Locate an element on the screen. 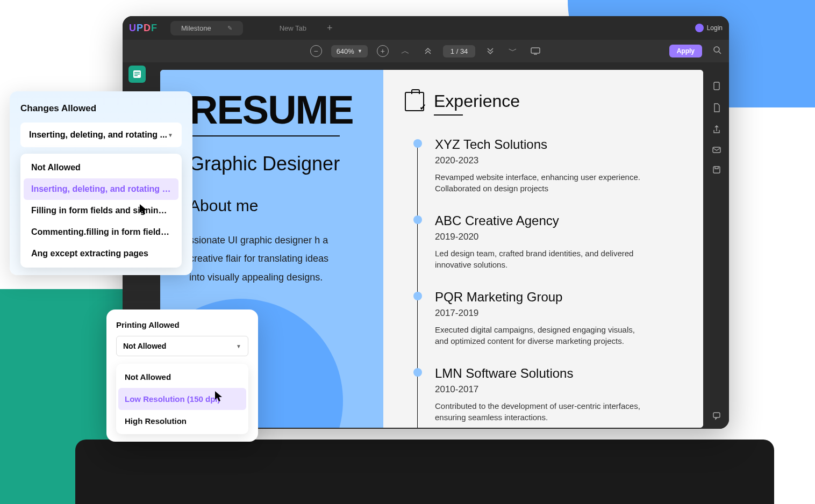 This screenshot has height=504, width=815. experience-header: Experience is located at coordinates (546, 101).